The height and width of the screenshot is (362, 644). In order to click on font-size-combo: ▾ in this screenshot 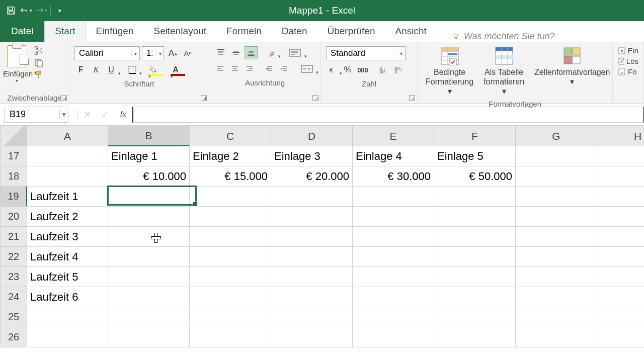, I will do `click(153, 53)`.